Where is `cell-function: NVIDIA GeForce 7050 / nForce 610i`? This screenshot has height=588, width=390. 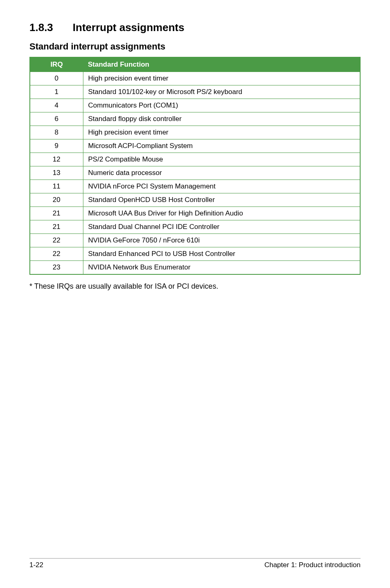
cell-function: NVIDIA GeForce 7050 / nForce 610i is located at coordinates (222, 240).